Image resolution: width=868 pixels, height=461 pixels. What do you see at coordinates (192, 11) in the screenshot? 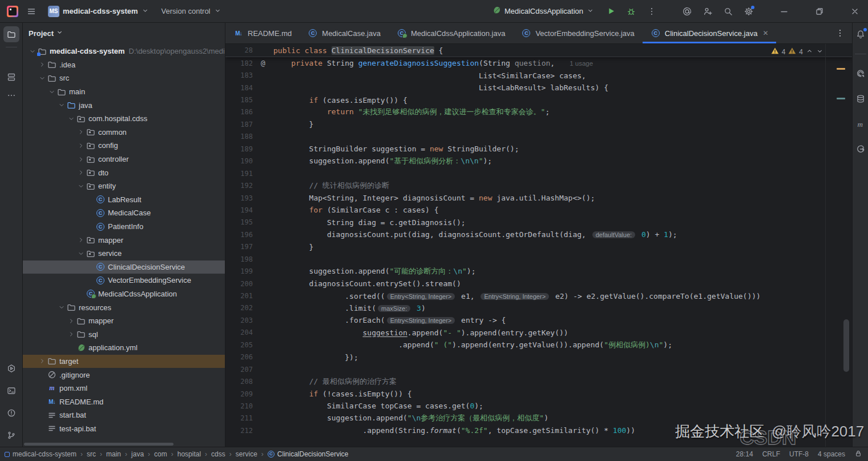
I see `version-control-widget: Version control` at bounding box center [192, 11].